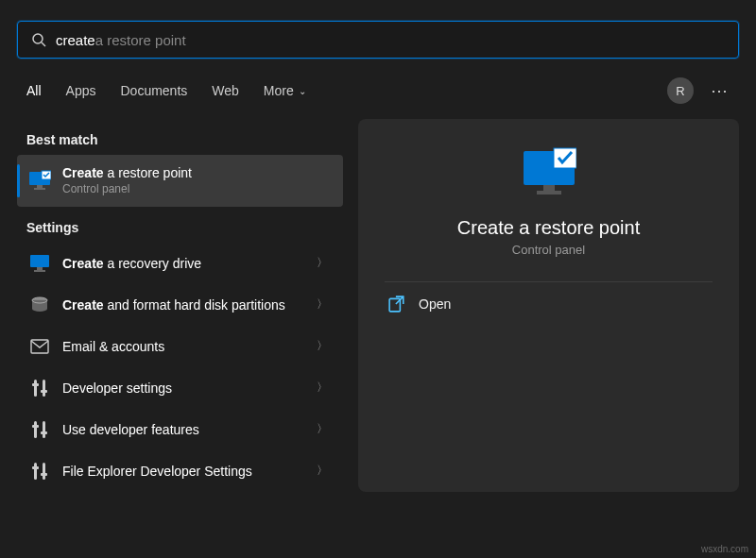 The width and height of the screenshot is (756, 558). I want to click on mail-icon, so click(40, 347).